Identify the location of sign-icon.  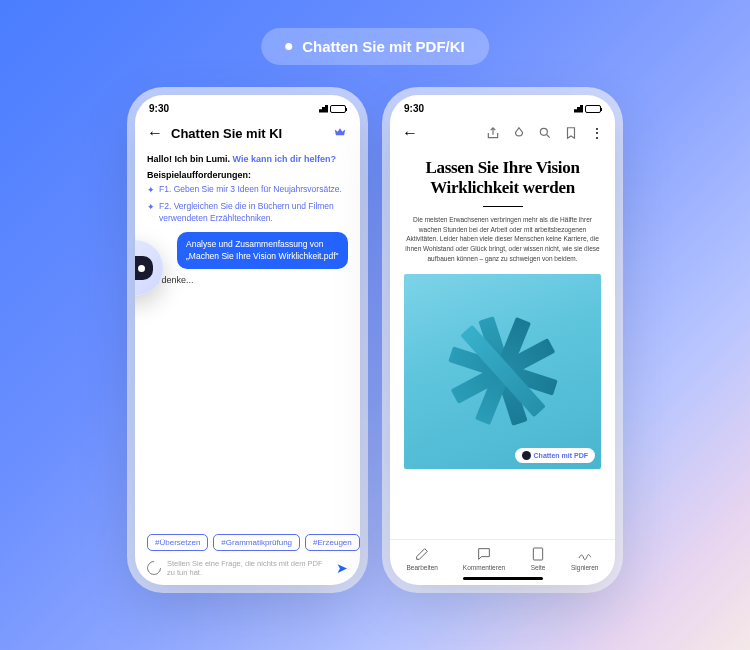
(585, 554).